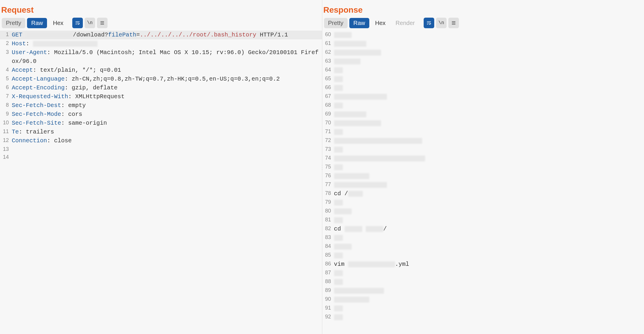 The width and height of the screenshot is (644, 334). Describe the element at coordinates (328, 308) in the screenshot. I see `line-number: 91` at that location.